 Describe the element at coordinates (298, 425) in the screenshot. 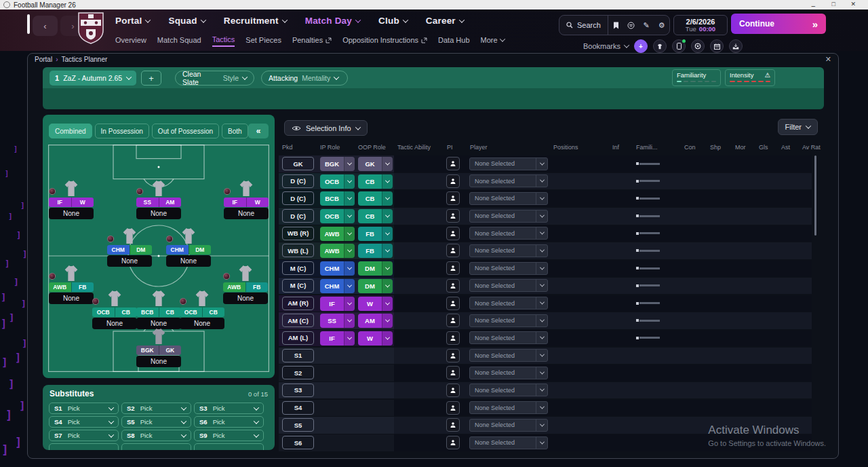

I see `picked-position: S5` at that location.